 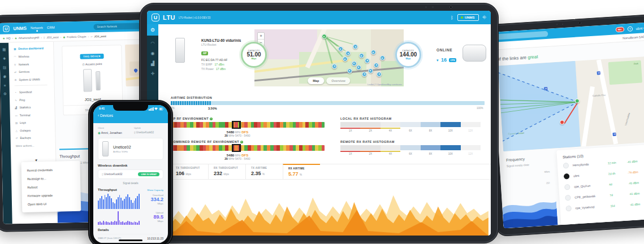 What do you see at coordinates (34, 71) in the screenshot?
I see `sidebar-item-services: ⇄Services` at bounding box center [34, 71].